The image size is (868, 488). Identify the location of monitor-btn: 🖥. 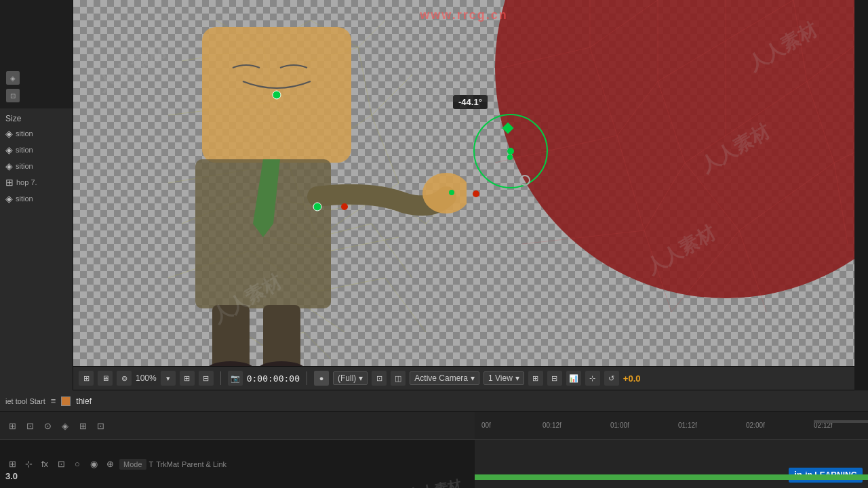
(105, 378).